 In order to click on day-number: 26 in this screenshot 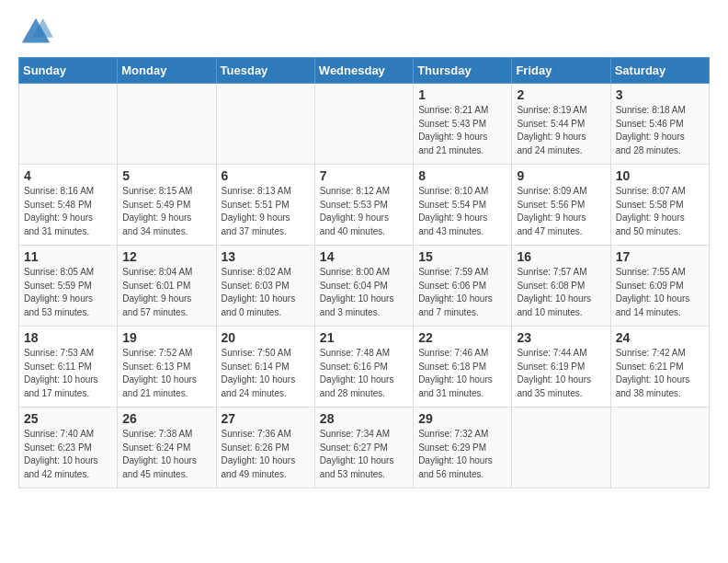, I will do `click(166, 419)`.